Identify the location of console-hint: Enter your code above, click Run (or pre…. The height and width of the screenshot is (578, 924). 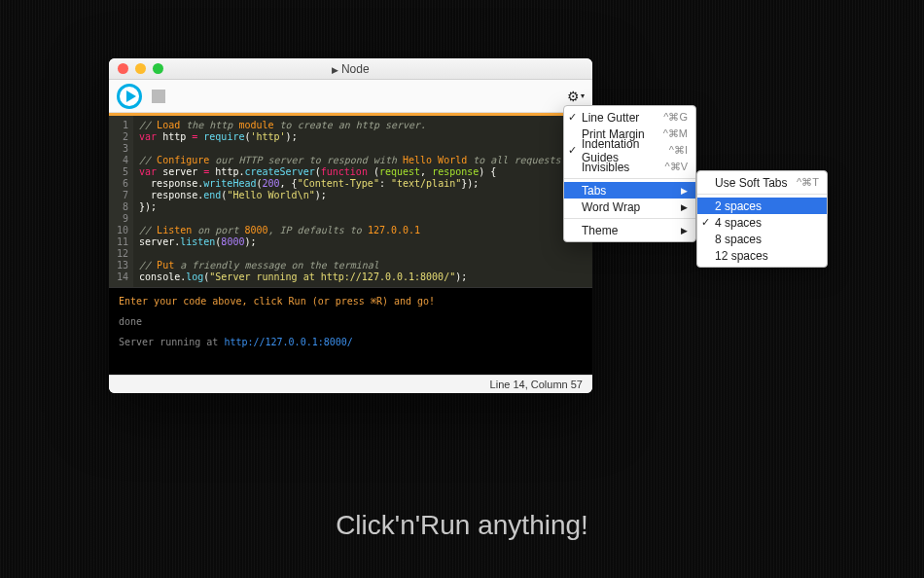
(350, 302).